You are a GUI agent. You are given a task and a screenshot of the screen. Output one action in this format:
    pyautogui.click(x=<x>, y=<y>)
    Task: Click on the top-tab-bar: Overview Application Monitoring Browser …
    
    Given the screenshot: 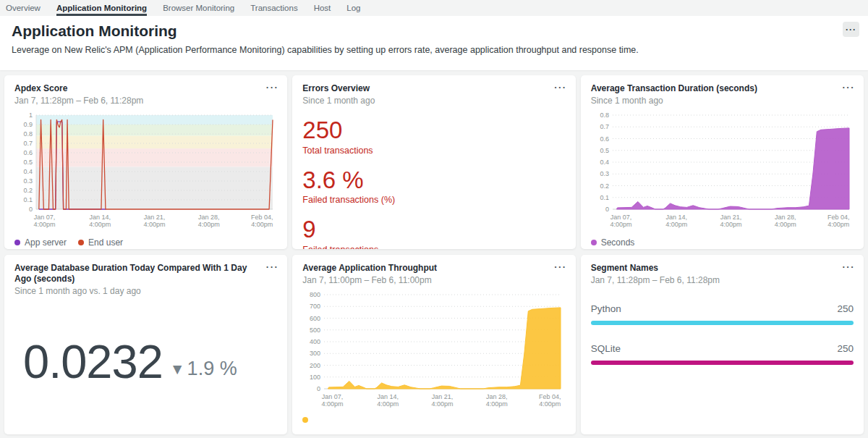 What is the action you would take?
    pyautogui.click(x=434, y=8)
    